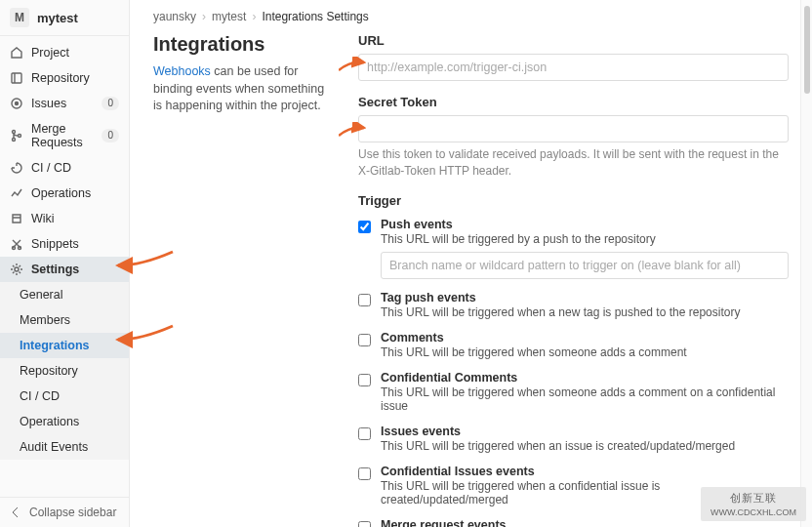 This screenshot has width=812, height=527. I want to click on subnav-label: Integrations, so click(69, 345).